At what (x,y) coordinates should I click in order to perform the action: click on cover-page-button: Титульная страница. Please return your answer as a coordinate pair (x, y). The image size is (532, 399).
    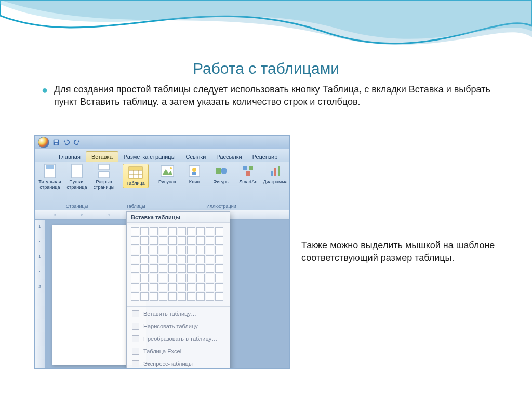
    Looking at the image, I should click on (50, 177).